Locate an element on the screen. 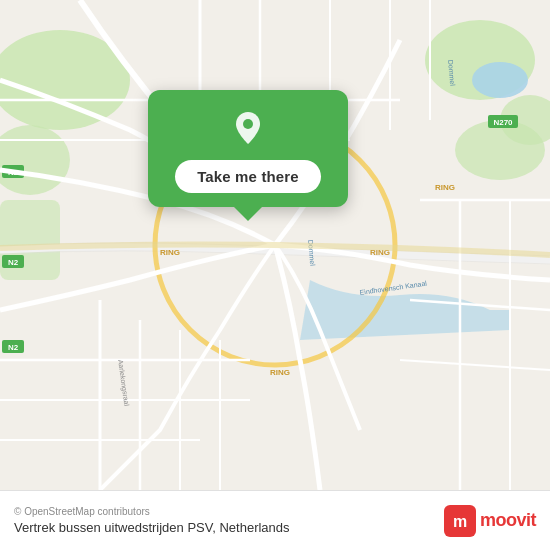 Image resolution: width=550 pixels, height=550 pixels. copyright-text: © OpenStreetMap contributors is located at coordinates (152, 512).